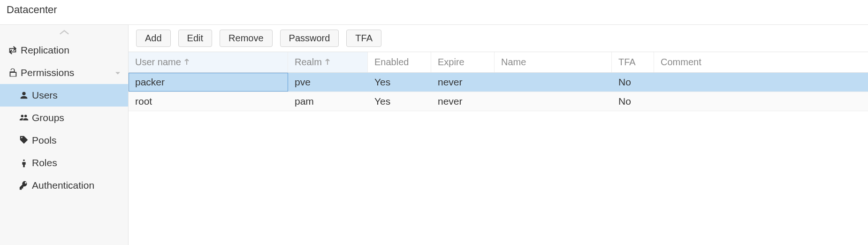 This screenshot has width=868, height=245. What do you see at coordinates (64, 163) in the screenshot?
I see `sidebar-item-roles: Roles` at bounding box center [64, 163].